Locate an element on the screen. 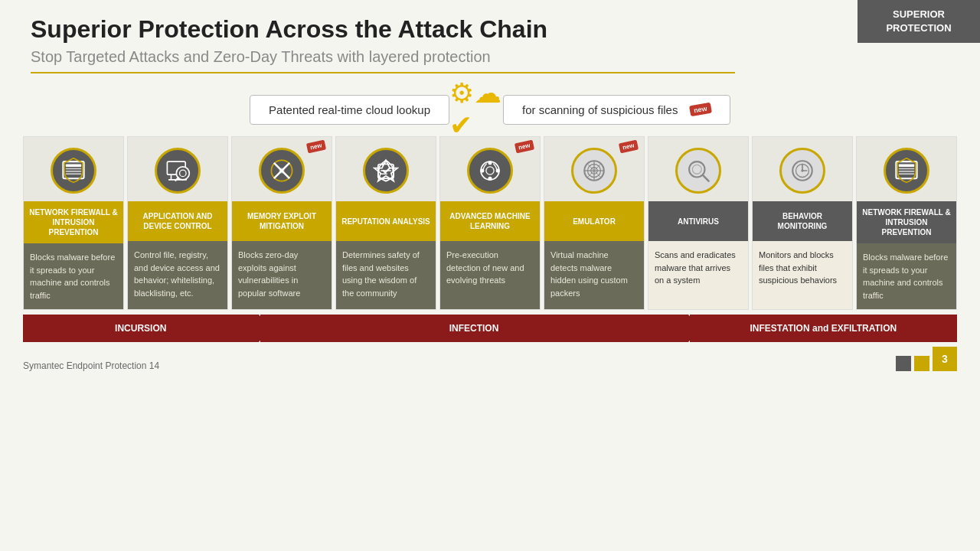 Image resolution: width=980 pixels, height=551 pixels. col-label-behavior-monitor: BEHAVIOR MONITORING is located at coordinates (802, 221).